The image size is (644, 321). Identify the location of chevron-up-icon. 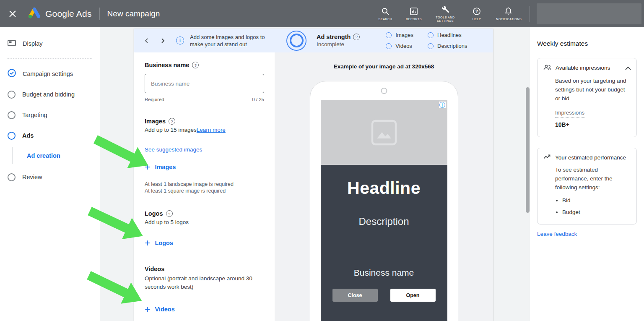
(628, 68).